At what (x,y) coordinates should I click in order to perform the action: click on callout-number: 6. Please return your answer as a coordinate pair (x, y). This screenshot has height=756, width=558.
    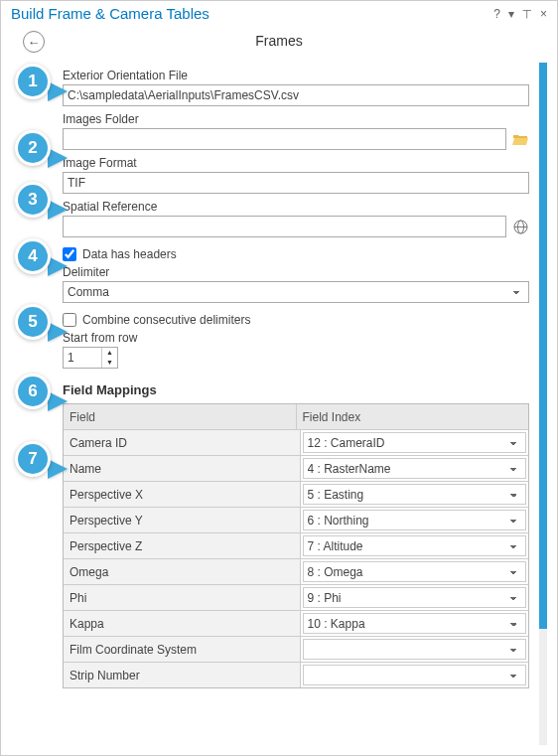
    Looking at the image, I should click on (33, 391).